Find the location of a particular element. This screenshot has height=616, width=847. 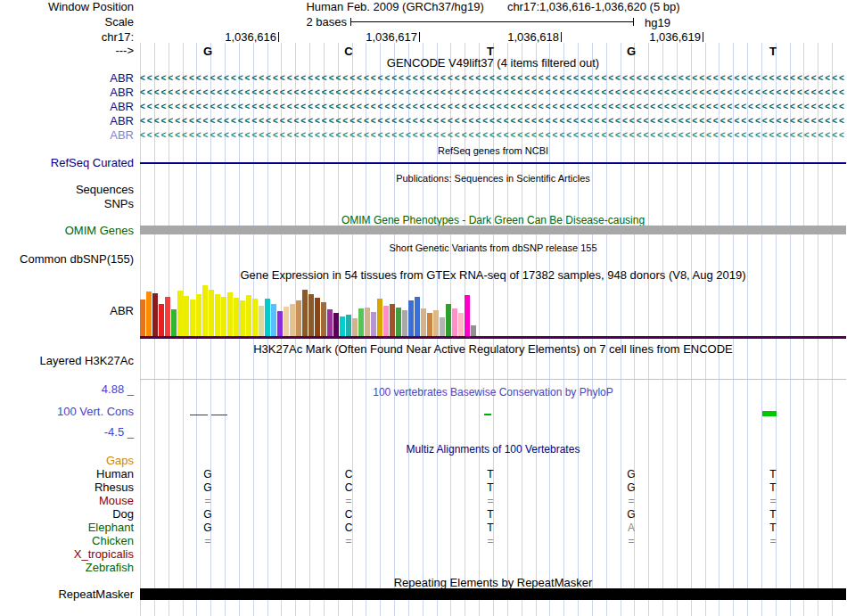

gencode-item-label-abr-1: ABR is located at coordinates (121, 78).